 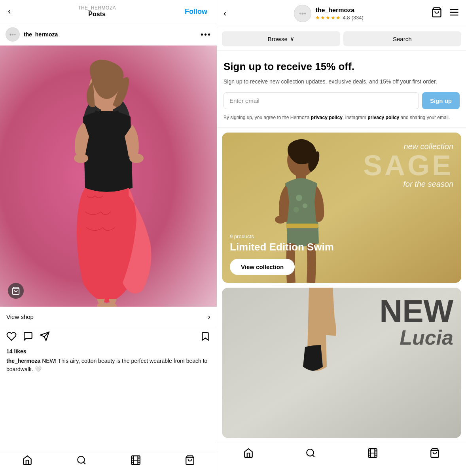 I want to click on menu-icon, so click(x=454, y=13).